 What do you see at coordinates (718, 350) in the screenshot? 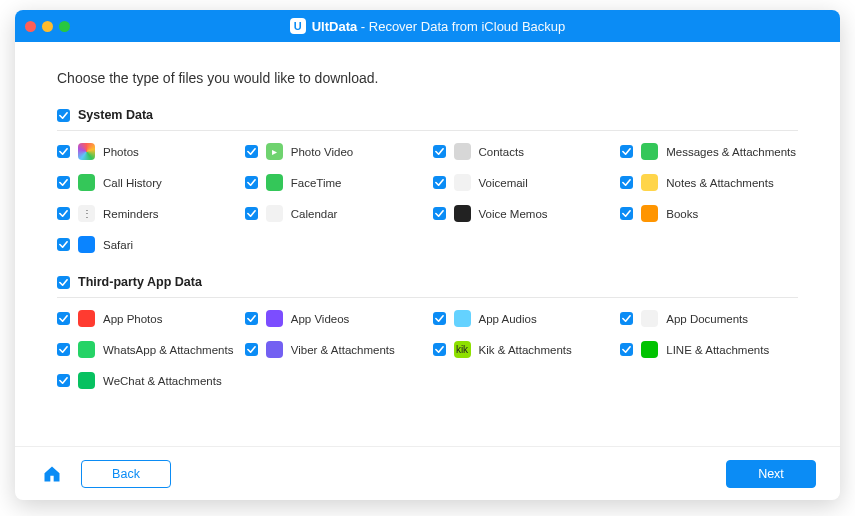
I see `thirdparty-item-label: LINE & Attachments` at bounding box center [718, 350].